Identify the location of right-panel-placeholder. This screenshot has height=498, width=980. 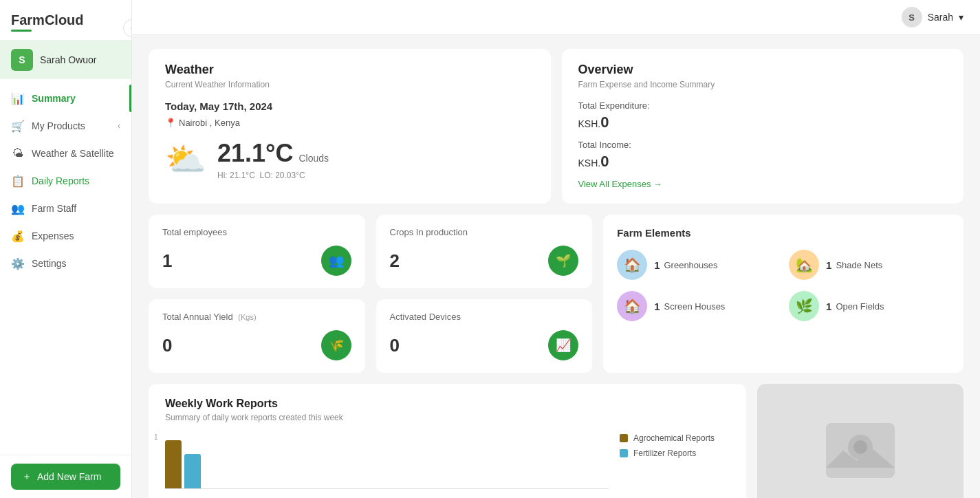
(860, 441).